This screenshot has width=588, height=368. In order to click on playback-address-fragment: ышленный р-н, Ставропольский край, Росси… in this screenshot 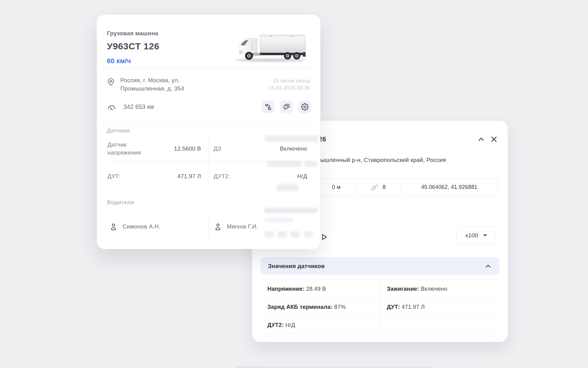, I will do `click(383, 160)`.